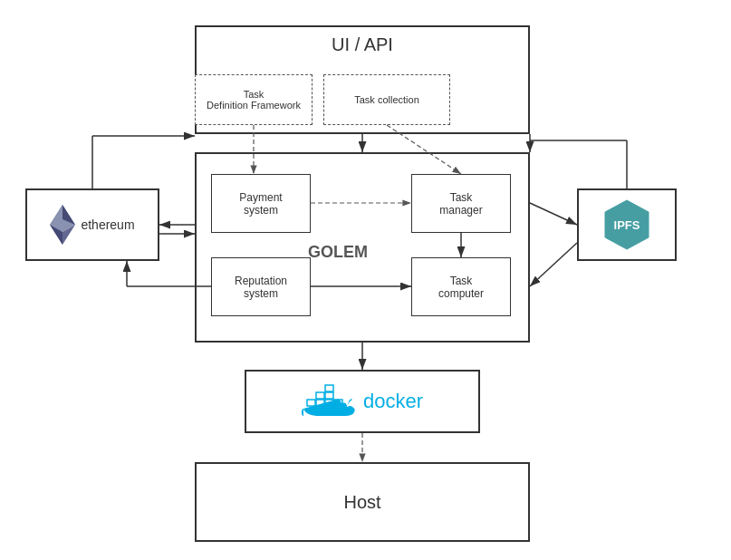 The width and height of the screenshot is (731, 560). I want to click on docker-label: docker, so click(393, 401).